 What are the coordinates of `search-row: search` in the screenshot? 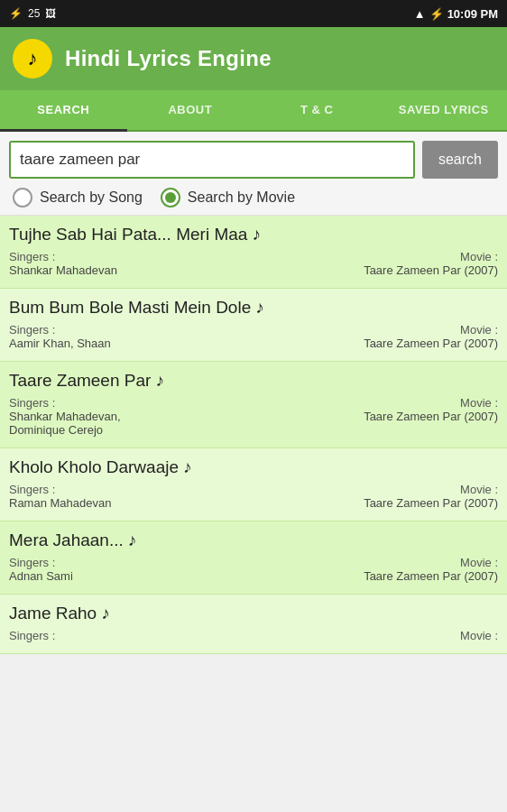 It's located at (254, 160).